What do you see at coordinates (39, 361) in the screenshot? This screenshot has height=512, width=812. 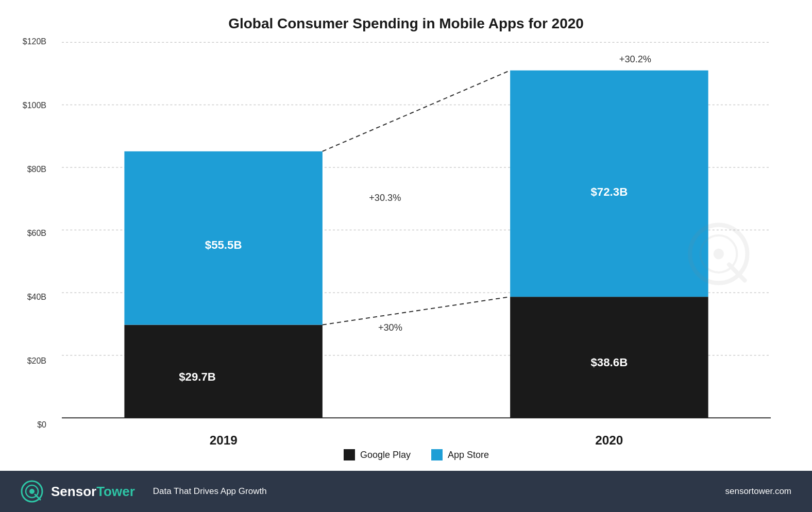 I see `y-label-20: $20B` at bounding box center [39, 361].